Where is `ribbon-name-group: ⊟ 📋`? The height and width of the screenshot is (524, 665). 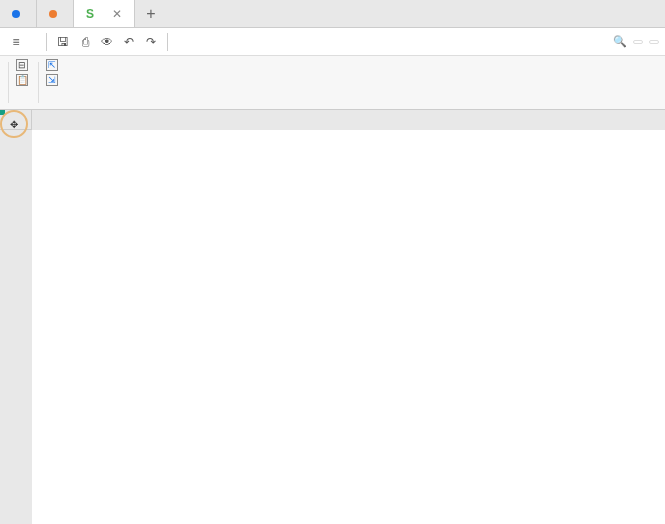
ribbon-name-group: ⊟ 📋 is located at coordinates (24, 82).